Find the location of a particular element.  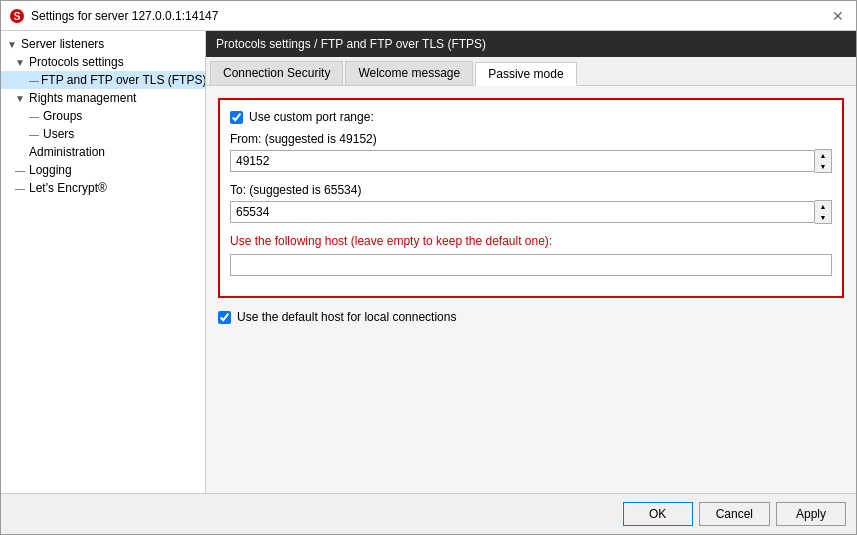

from-input-row: ▲ ▼ is located at coordinates (531, 161).